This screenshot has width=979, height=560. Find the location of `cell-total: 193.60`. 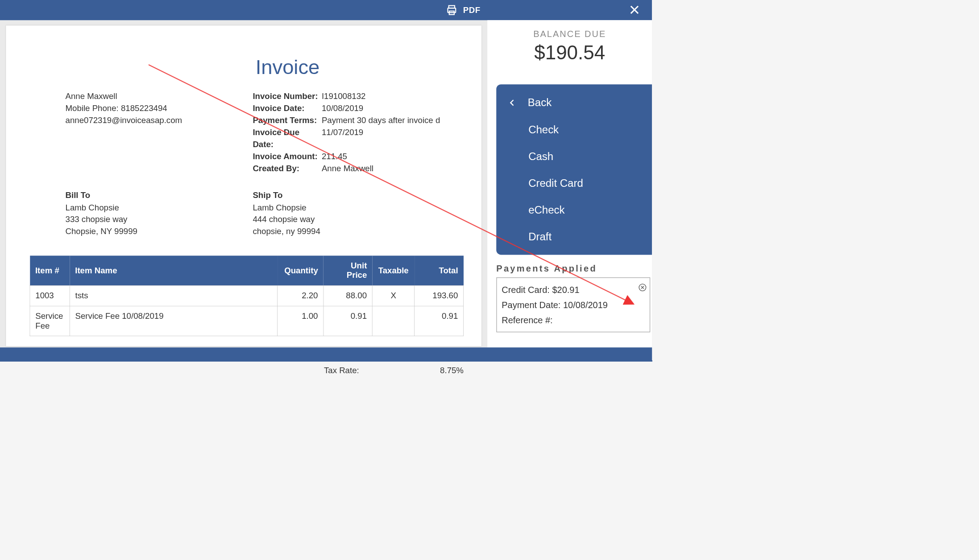

cell-total: 193.60 is located at coordinates (439, 296).